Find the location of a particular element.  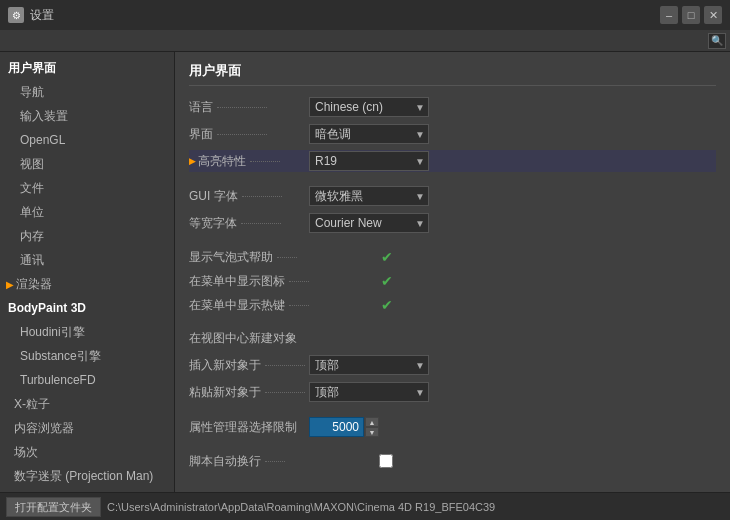

object-creation-row: 在视图中心新建对象 is located at coordinates (452, 338).